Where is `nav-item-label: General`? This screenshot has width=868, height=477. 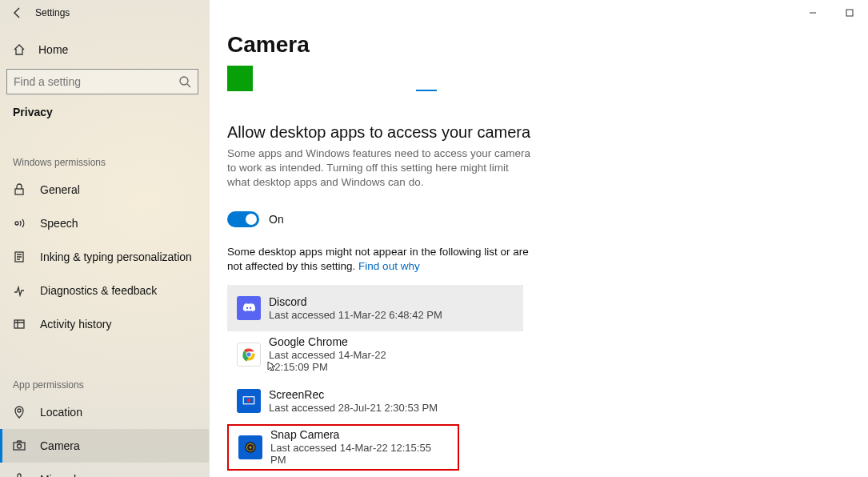
nav-item-label: General is located at coordinates (60, 190).